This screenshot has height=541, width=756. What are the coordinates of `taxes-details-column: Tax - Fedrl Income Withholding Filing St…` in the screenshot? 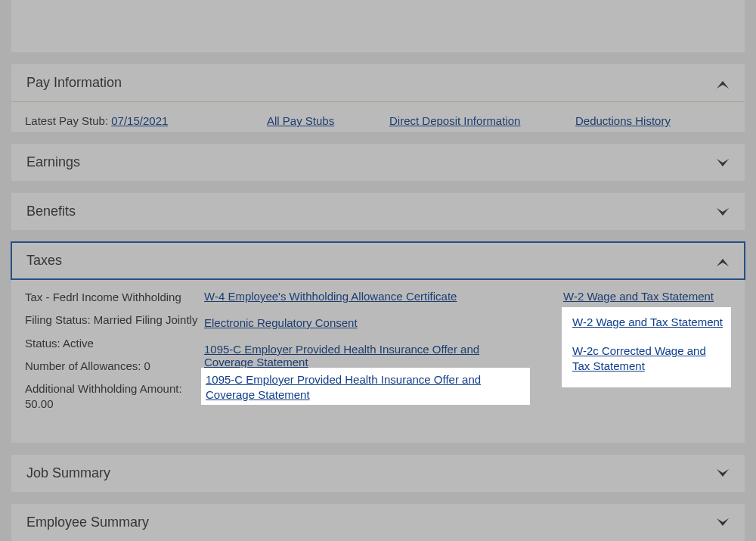 It's located at (115, 355).